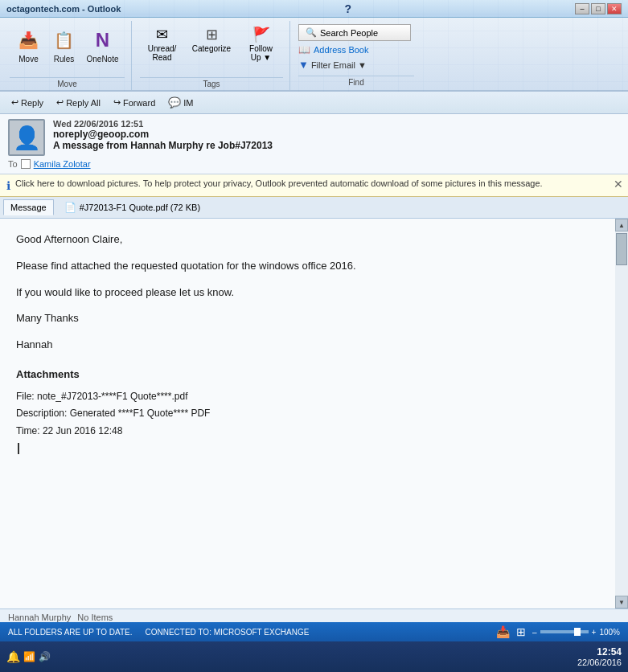 The width and height of the screenshot is (628, 672). I want to click on unread-button: ✉ Unread/Read, so click(162, 44).